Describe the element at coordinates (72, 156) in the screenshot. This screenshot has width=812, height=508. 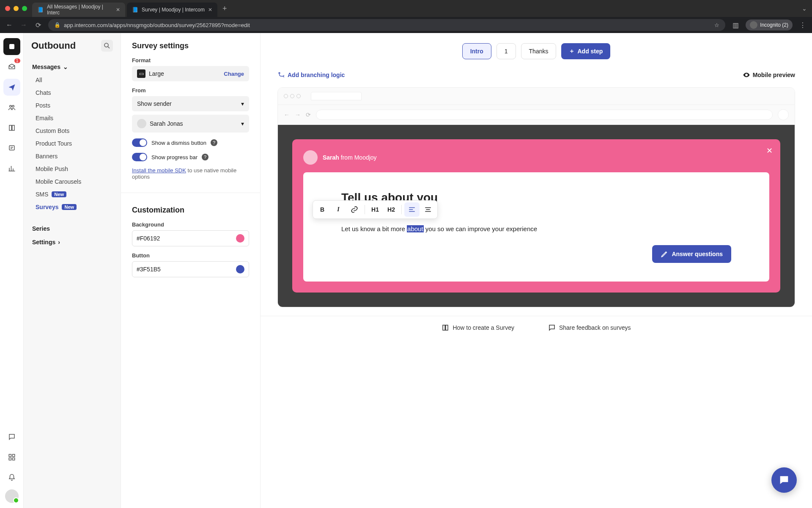
I see `nav-banners: Banners` at that location.